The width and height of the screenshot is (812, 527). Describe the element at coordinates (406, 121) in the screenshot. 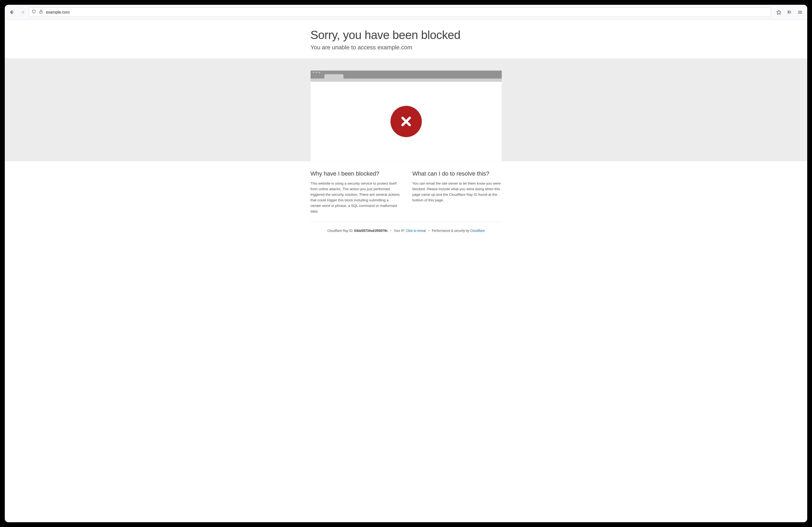

I see `mock-viewport` at that location.